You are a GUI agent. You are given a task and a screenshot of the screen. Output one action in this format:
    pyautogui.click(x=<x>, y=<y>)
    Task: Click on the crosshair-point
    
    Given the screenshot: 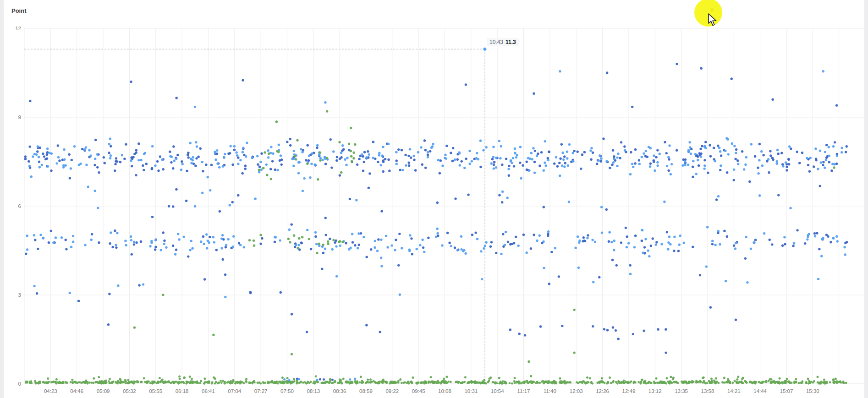 What is the action you would take?
    pyautogui.click(x=485, y=49)
    